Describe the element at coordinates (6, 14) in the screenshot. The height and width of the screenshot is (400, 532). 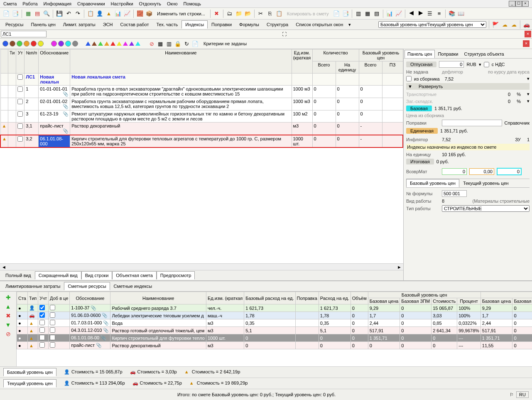
I see `tb-icon-1: 📄` at that location.